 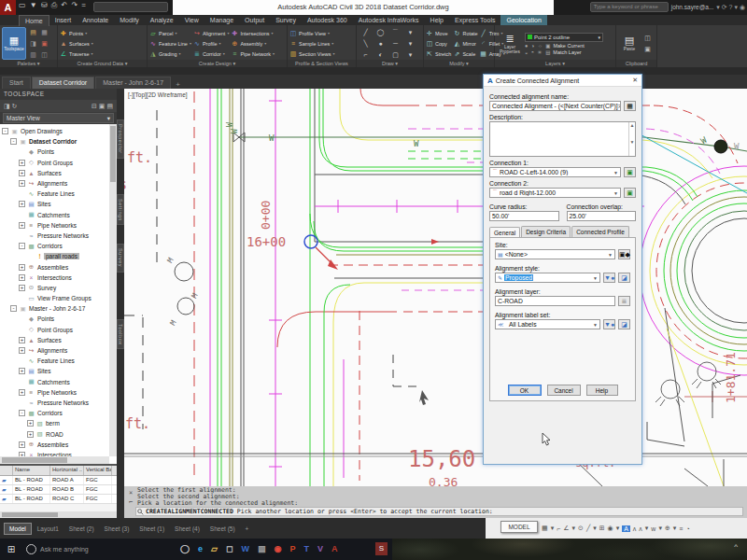 I want to click on ribbon-tab: Home, so click(x=34, y=21).